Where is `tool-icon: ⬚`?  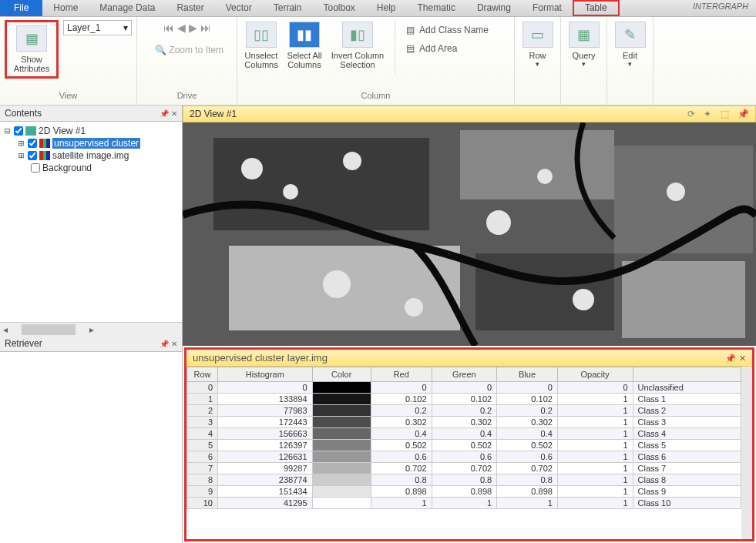
tool-icon: ⬚ is located at coordinates (724, 114).